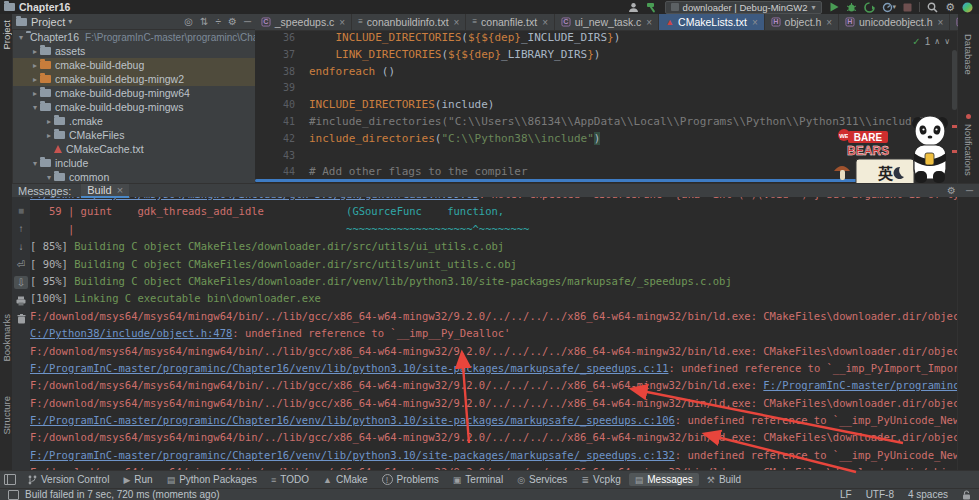  What do you see at coordinates (510, 22) in the screenshot?
I see `editor-tab: ≡conanfile.txt×` at bounding box center [510, 22].